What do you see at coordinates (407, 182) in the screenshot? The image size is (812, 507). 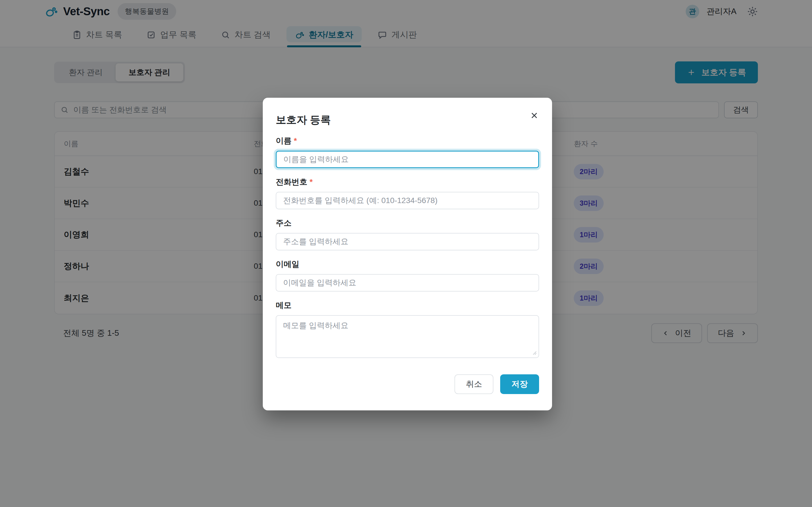 I see `phone-label: 전화번호*` at bounding box center [407, 182].